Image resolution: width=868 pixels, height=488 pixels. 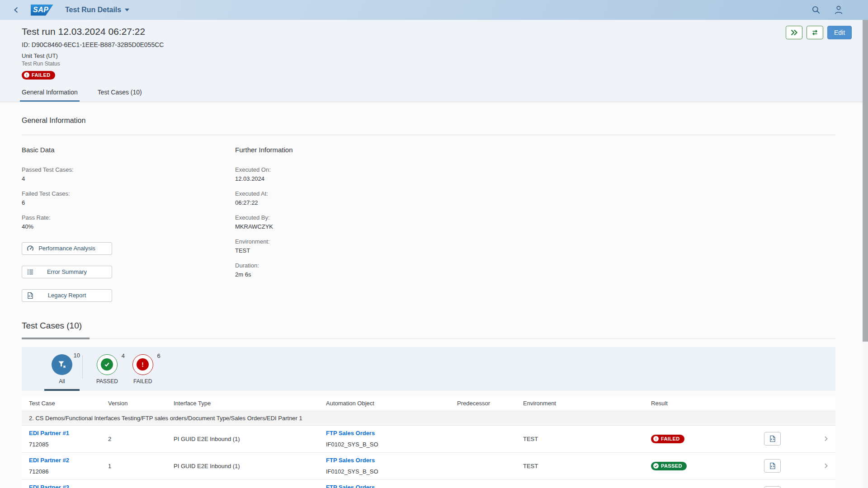 What do you see at coordinates (535, 179) in the screenshot?
I see `field-value: 12.03.2024` at bounding box center [535, 179].